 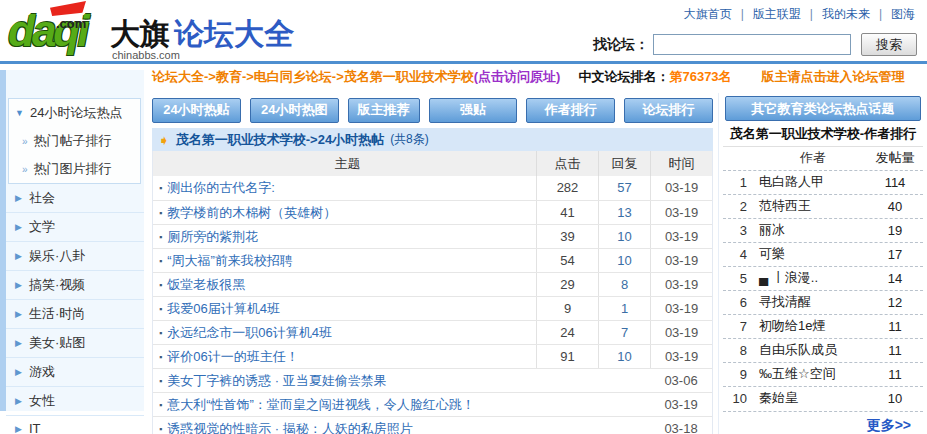 What do you see at coordinates (75, 372) in the screenshot?
I see `sidebar-category-item: ▶ 游戏` at bounding box center [75, 372].